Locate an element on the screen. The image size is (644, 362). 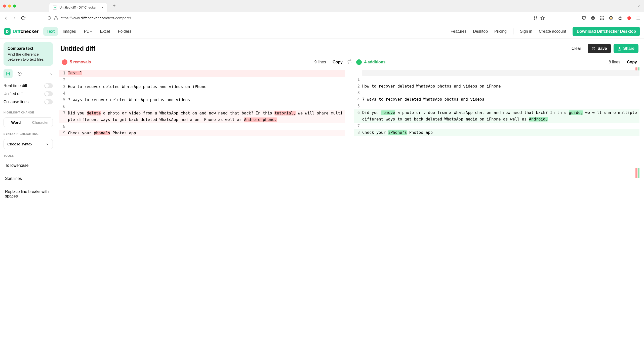
diff-line: 7 is located at coordinates (497, 126).